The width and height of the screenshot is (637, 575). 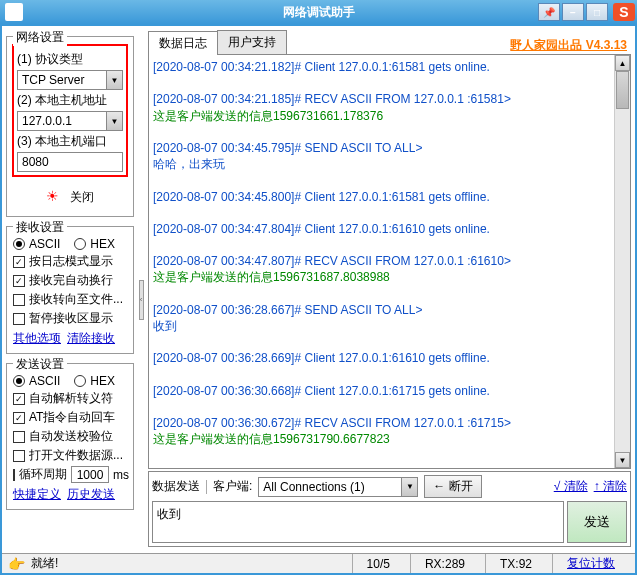 I want to click on host-label: (2) 本地主机地址, so click(x=70, y=100).